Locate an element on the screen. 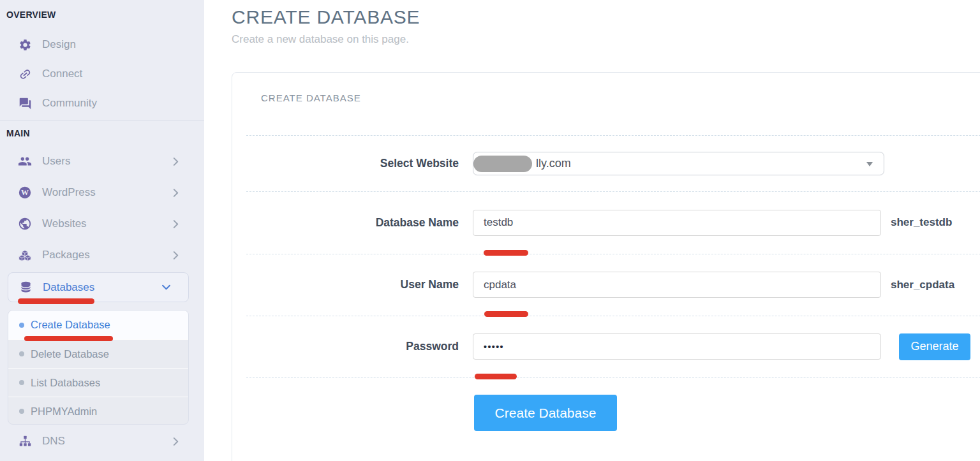 Image resolution: width=980 pixels, height=461 pixels. submenu-item-create-database: Create Database is located at coordinates (98, 325).